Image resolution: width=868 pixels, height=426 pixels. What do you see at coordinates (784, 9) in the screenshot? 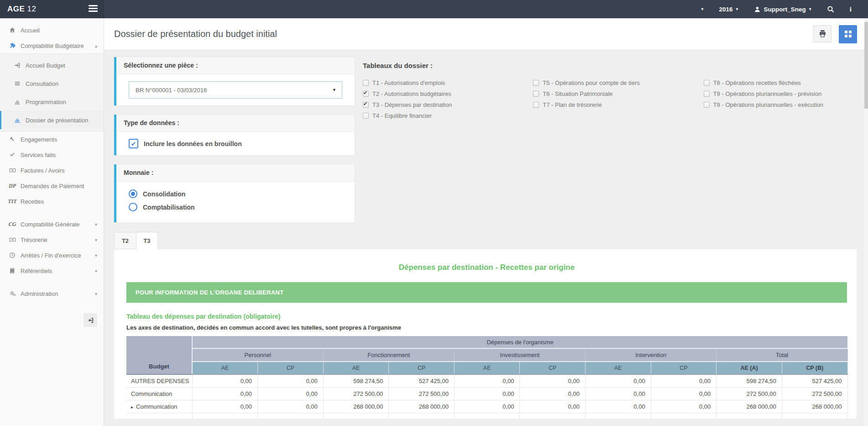
I see `topbar-right: ▾ 2016▾ Support_Sneg▾ i` at bounding box center [784, 9].